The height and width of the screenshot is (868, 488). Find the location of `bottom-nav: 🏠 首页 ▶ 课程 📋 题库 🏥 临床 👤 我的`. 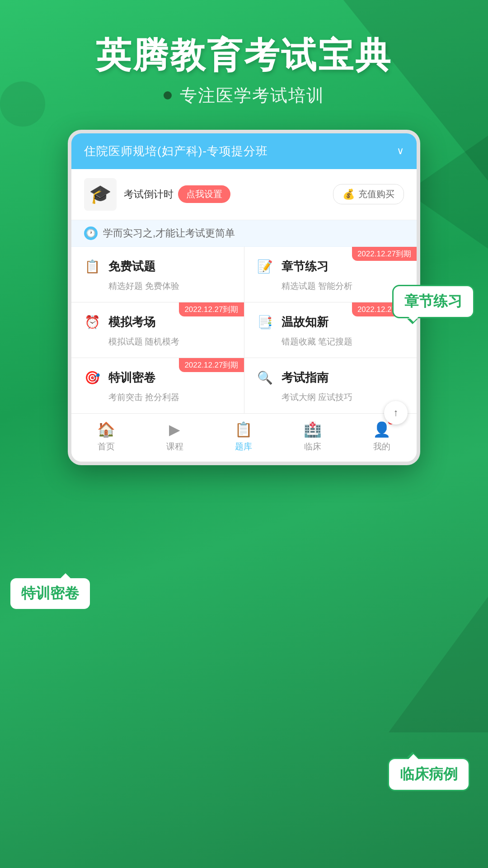

bottom-nav: 🏠 首页 ▶ 课程 📋 题库 🏥 临床 👤 我的 is located at coordinates (244, 438).